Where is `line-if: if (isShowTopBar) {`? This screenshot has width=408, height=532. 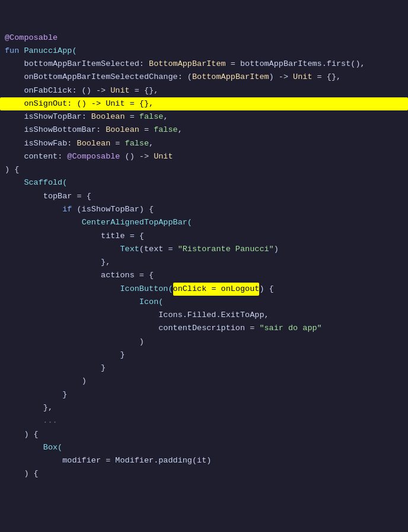 line-if: if (isShowTopBar) { is located at coordinates (204, 210).